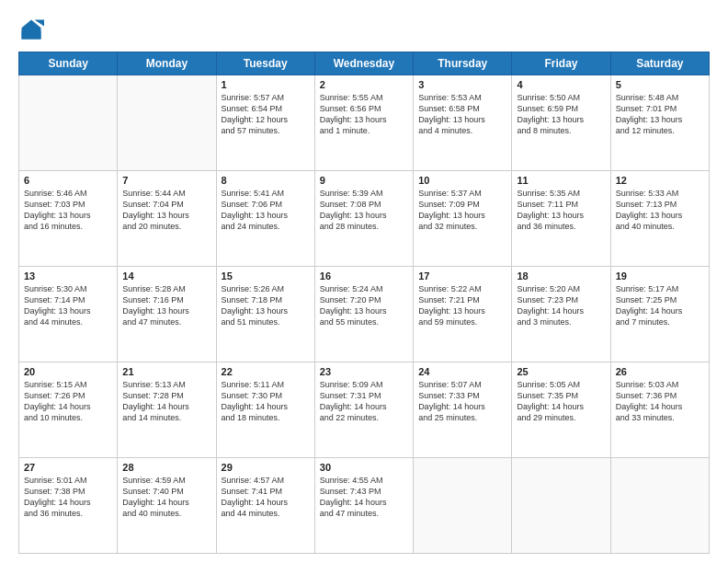 This screenshot has height=563, width=728. What do you see at coordinates (660, 276) in the screenshot?
I see `day-number: 19` at bounding box center [660, 276].